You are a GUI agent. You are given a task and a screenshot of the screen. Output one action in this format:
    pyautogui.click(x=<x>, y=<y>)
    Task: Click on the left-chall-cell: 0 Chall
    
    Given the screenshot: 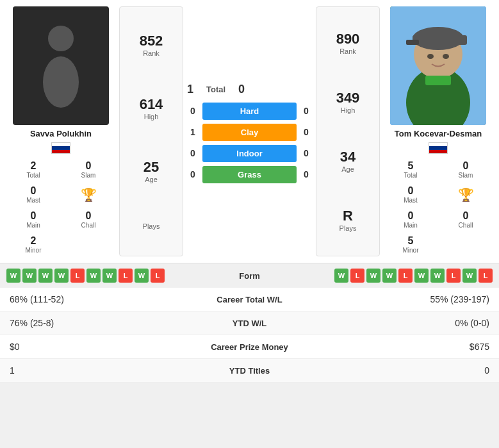 What is the action you would take?
    pyautogui.click(x=88, y=219)
    